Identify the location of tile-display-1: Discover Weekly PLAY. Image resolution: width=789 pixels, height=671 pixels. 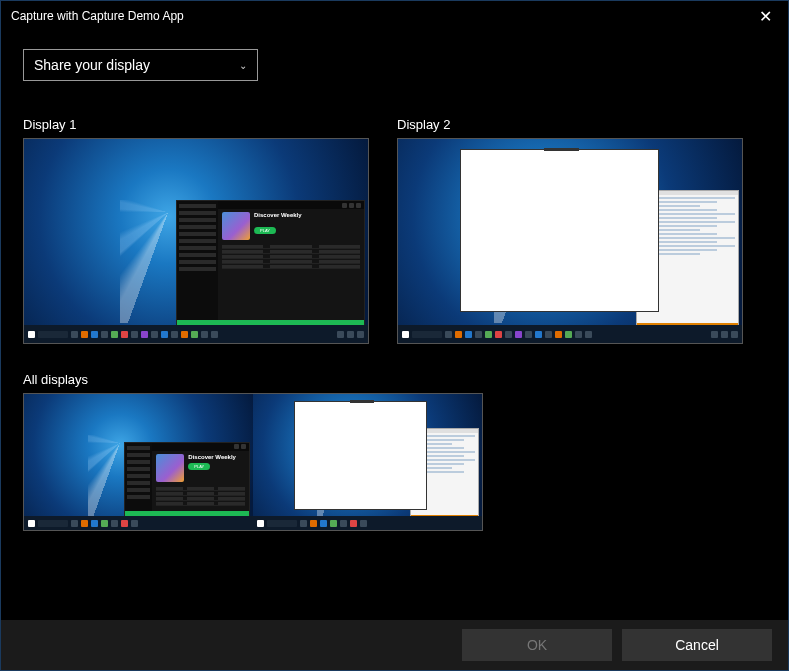
(196, 241).